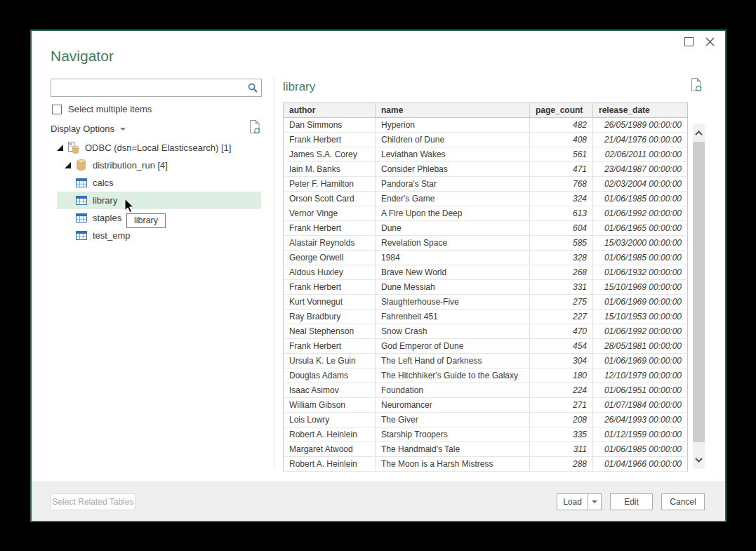 The width and height of the screenshot is (756, 551). What do you see at coordinates (640, 406) in the screenshot?
I see `table-cell: 01/07/1984 00:00:00` at bounding box center [640, 406].